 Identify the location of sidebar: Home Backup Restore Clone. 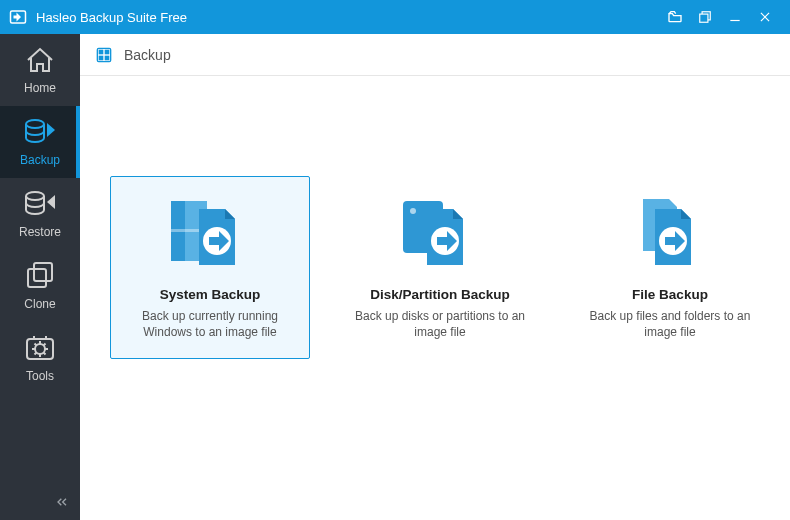
(40, 277).